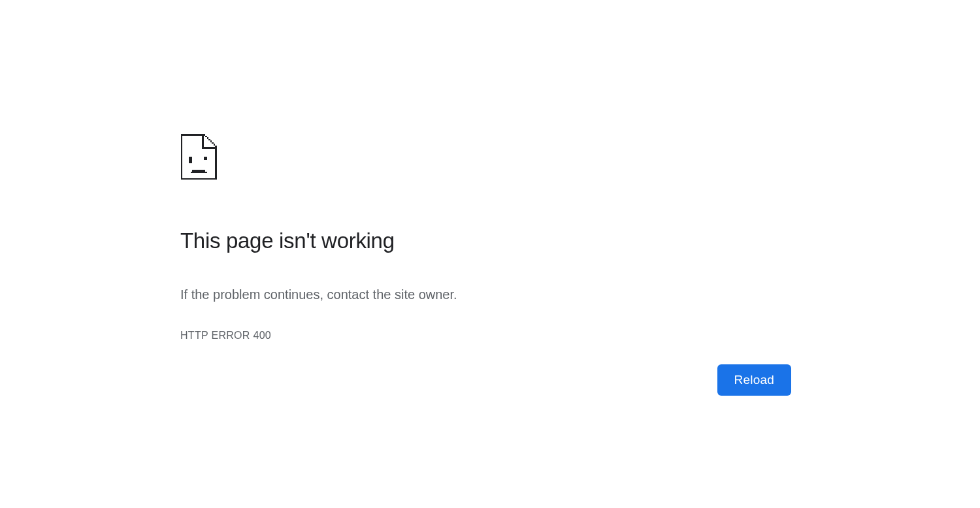 The image size is (980, 508). I want to click on error-description: If the problem continues, contact the si…, so click(486, 294).